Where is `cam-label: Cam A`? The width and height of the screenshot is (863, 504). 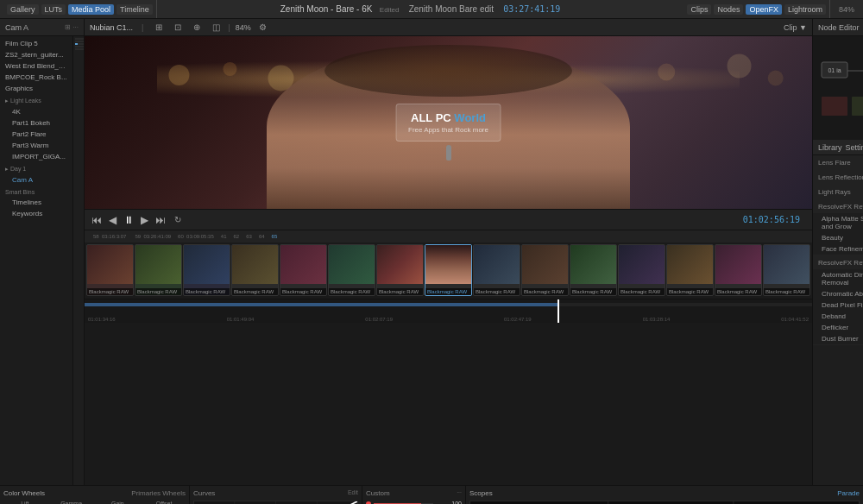
cam-label: Cam A is located at coordinates (17, 28).